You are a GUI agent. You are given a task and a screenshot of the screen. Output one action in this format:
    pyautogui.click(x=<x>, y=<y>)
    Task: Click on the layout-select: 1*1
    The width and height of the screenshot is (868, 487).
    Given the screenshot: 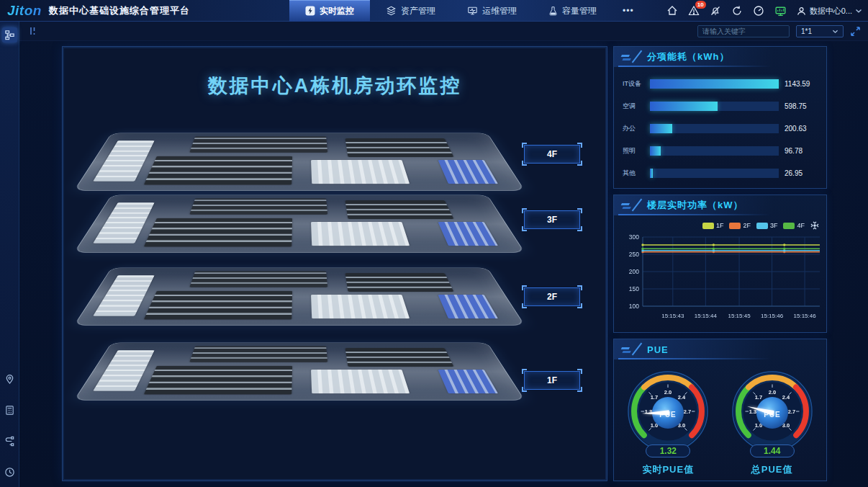 What is the action you would take?
    pyautogui.click(x=820, y=32)
    